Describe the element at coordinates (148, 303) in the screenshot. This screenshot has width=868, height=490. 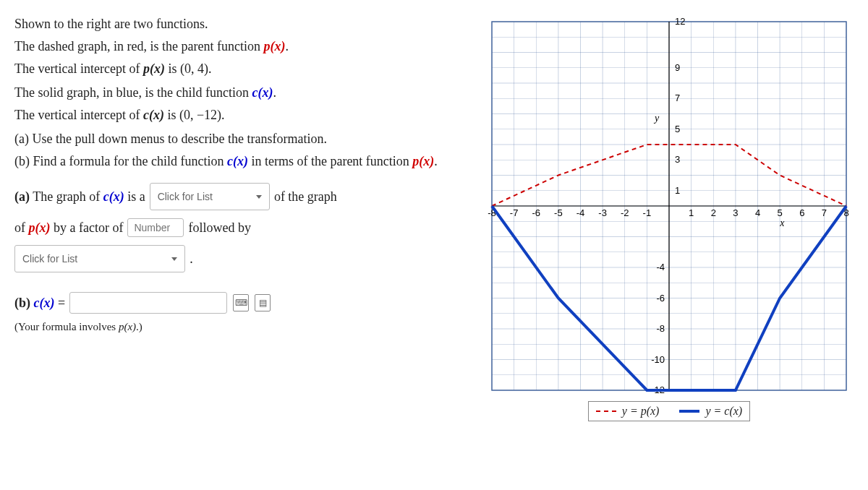
I see `formula-input` at that location.